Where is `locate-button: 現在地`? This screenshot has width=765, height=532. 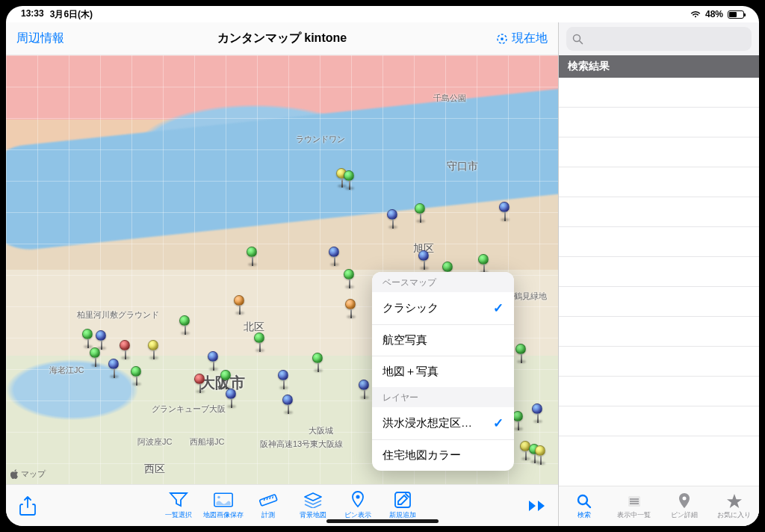 locate-button: 現在地 is located at coordinates (521, 39).